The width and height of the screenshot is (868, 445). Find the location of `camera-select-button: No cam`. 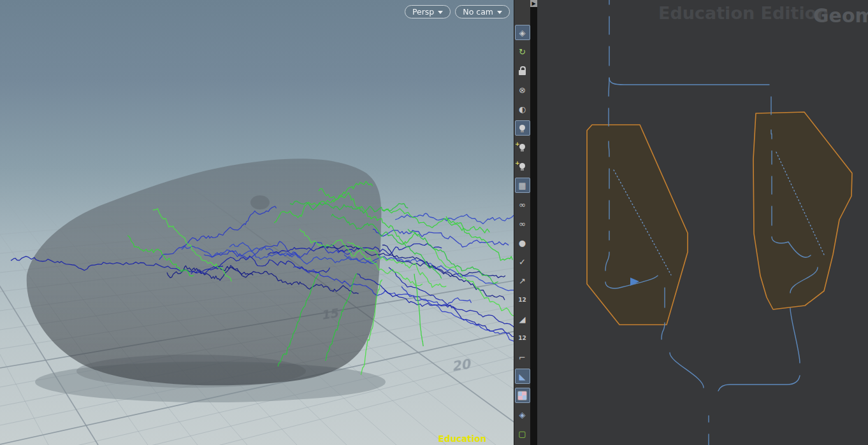

camera-select-button: No cam is located at coordinates (482, 11).